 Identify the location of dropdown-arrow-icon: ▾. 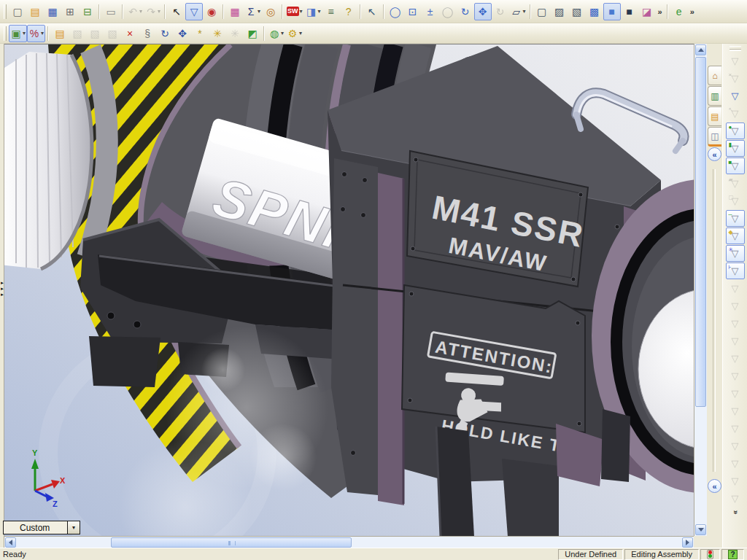
(259, 12).